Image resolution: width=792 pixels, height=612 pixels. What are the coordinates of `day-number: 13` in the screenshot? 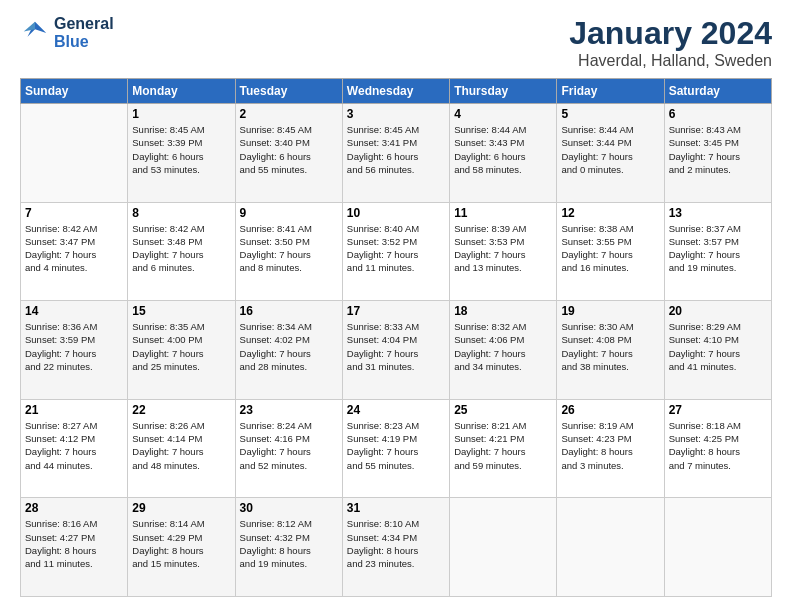 It's located at (718, 213).